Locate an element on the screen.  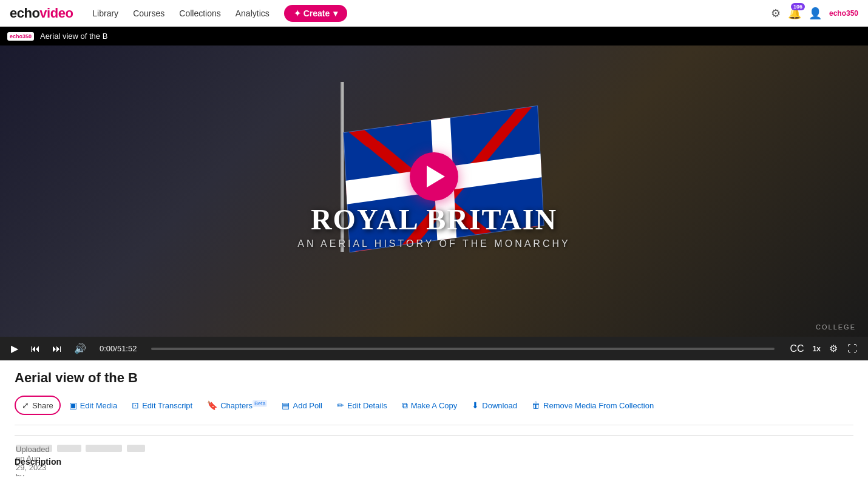
edit-media-label: Edit Media is located at coordinates (98, 405).